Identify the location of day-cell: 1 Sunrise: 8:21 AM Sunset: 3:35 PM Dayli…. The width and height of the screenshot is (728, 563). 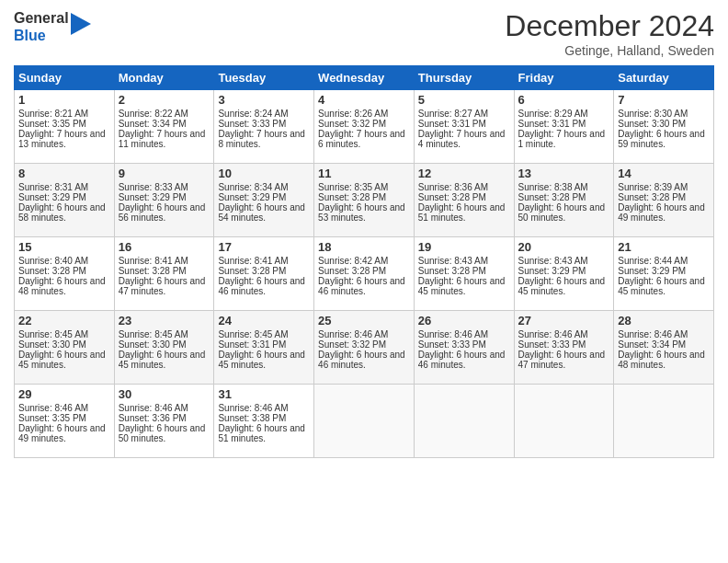
(64, 127).